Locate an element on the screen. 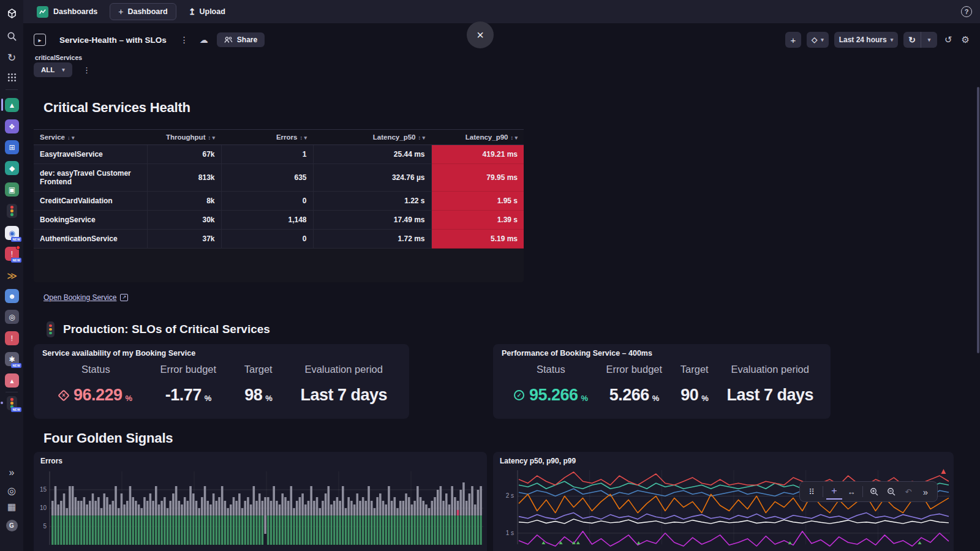 The image size is (980, 551). upload-label: Upload is located at coordinates (212, 12).